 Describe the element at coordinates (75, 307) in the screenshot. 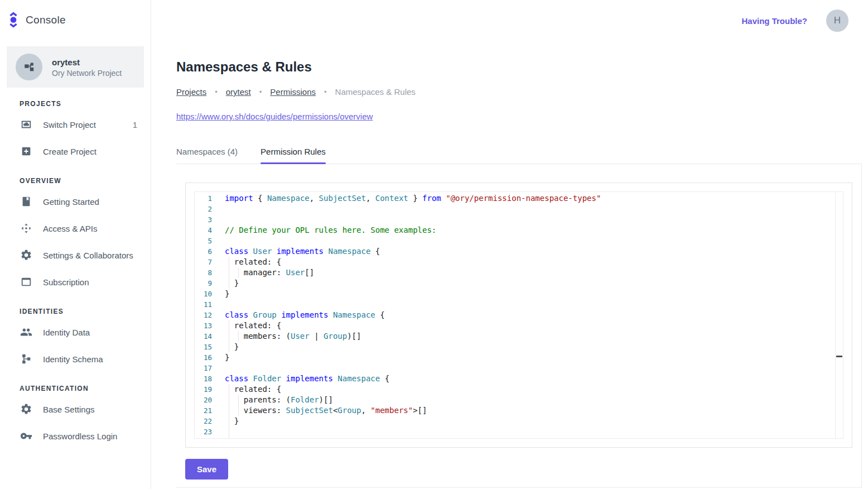

I see `section-label-identities: IDENTITIES` at that location.